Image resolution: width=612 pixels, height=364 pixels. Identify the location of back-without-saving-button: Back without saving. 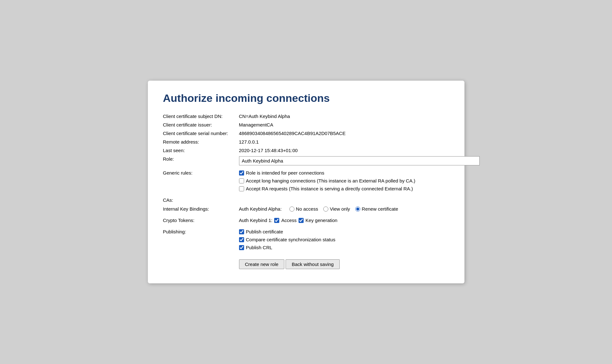
(313, 264).